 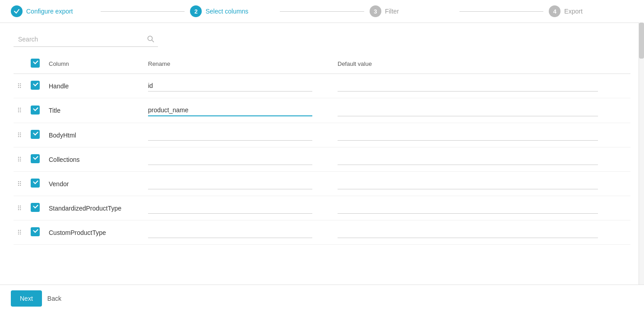 I want to click on step-4: 4 Export, so click(x=591, y=11).